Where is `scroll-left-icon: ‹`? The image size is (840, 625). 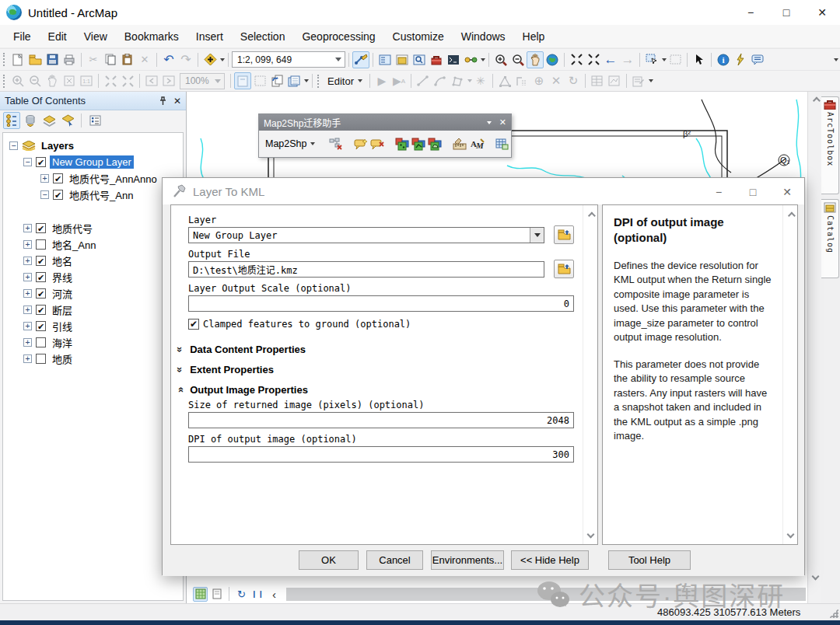 scroll-left-icon: ‹ is located at coordinates (274, 594).